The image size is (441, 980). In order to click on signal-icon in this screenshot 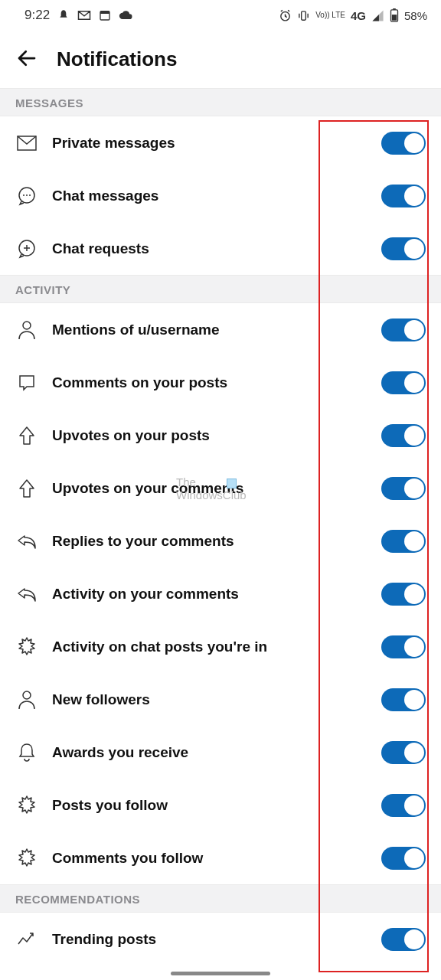, I will do `click(378, 15)`.